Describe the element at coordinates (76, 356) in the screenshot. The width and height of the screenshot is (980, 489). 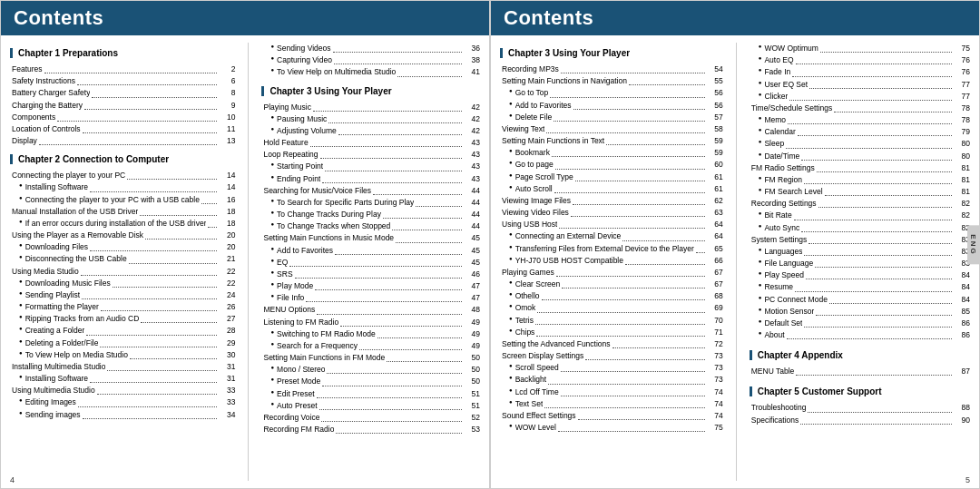
I see `toc-item-text: To View Help on Media Studio` at that location.